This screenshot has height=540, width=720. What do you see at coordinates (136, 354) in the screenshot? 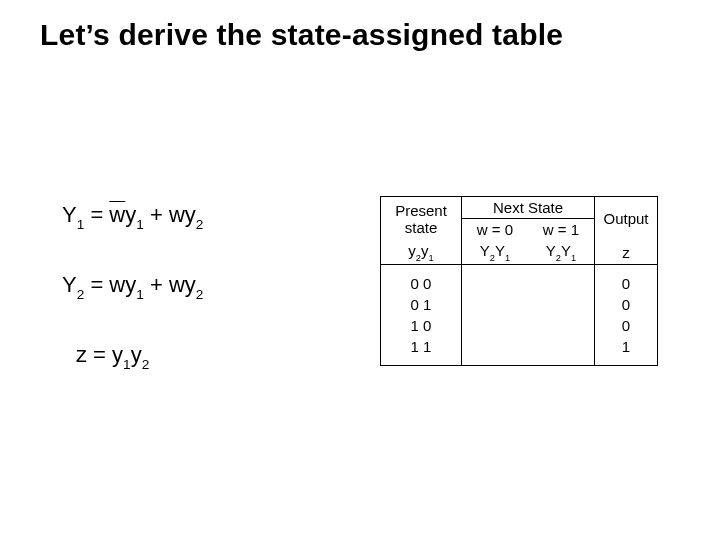
I see `eq3-y-b: y` at bounding box center [136, 354].